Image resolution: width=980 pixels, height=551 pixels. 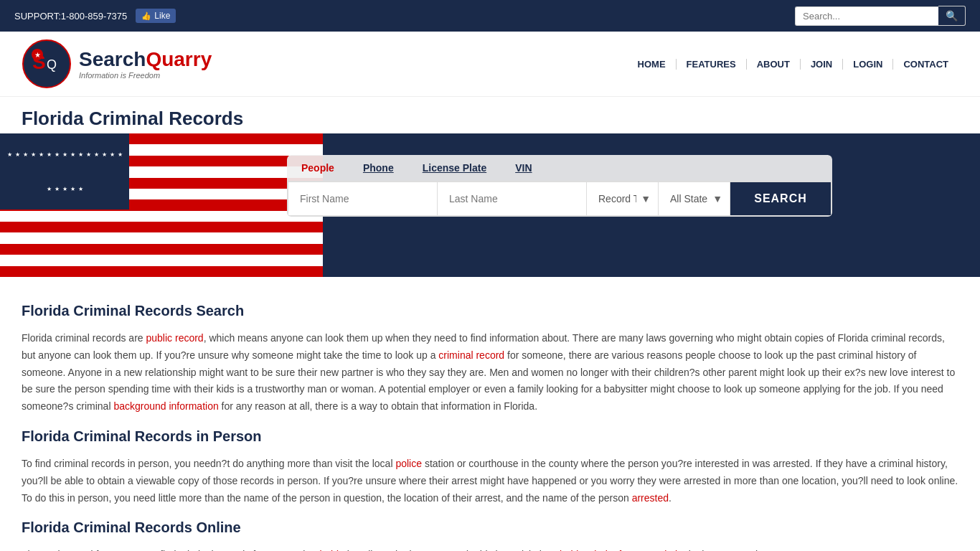 What do you see at coordinates (363, 199) in the screenshot?
I see `first-name-input` at bounding box center [363, 199].